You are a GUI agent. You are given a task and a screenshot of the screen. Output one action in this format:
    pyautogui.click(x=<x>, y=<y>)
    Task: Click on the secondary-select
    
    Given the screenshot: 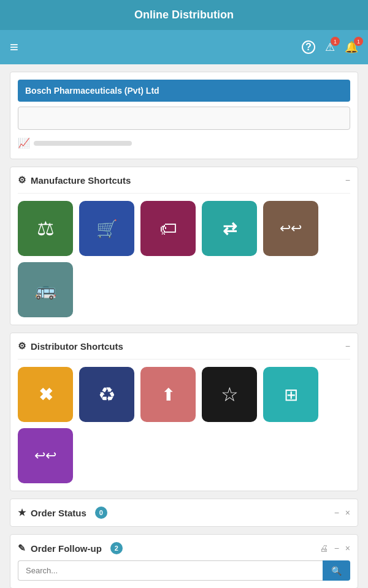 What is the action you would take?
    pyautogui.click(x=184, y=118)
    